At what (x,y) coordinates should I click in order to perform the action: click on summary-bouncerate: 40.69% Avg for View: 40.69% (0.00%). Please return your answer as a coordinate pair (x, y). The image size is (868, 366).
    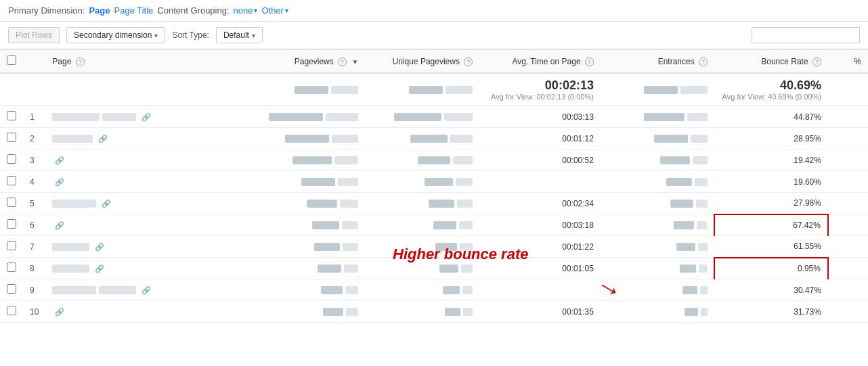
    Looking at the image, I should click on (771, 89).